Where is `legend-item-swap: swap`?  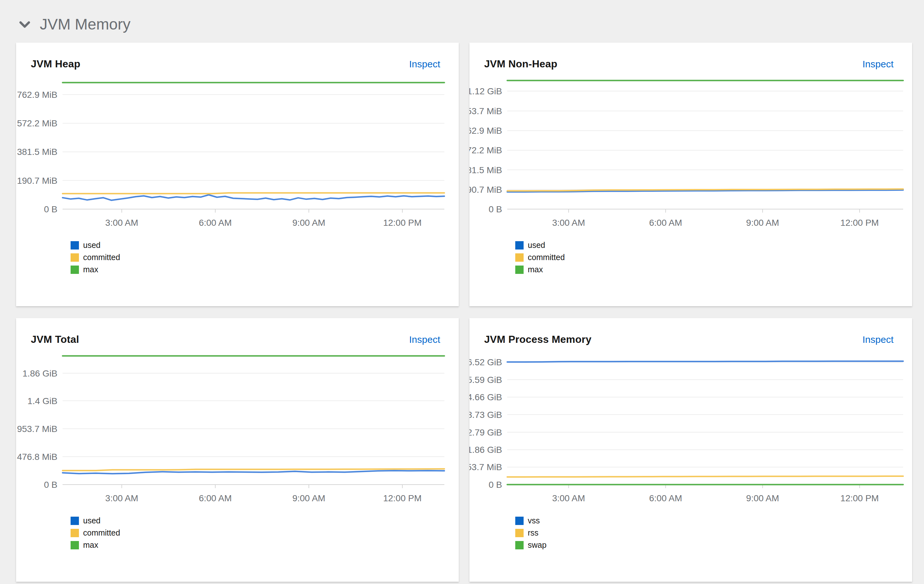 legend-item-swap: swap is located at coordinates (714, 545).